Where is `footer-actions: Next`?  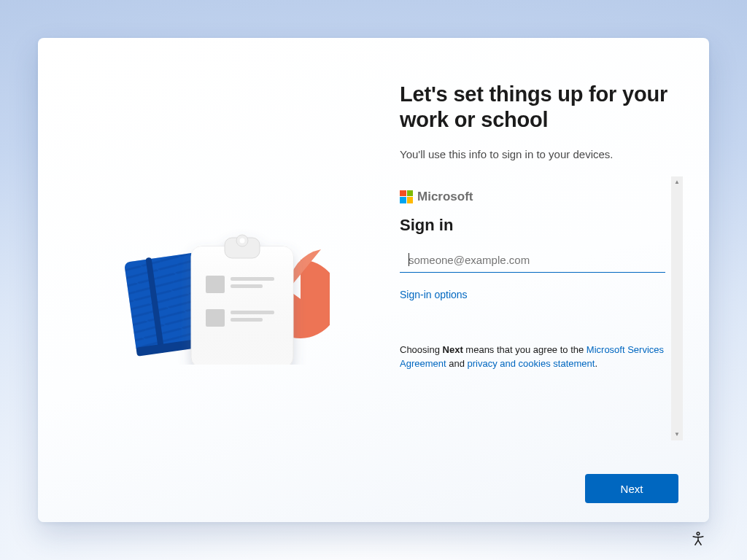 footer-actions: Next is located at coordinates (632, 489).